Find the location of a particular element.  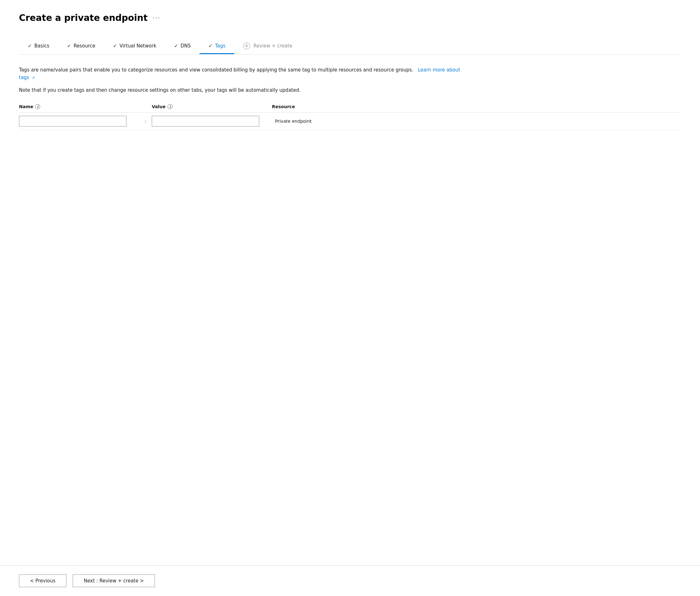

col-resource-label: Resource is located at coordinates (284, 107).